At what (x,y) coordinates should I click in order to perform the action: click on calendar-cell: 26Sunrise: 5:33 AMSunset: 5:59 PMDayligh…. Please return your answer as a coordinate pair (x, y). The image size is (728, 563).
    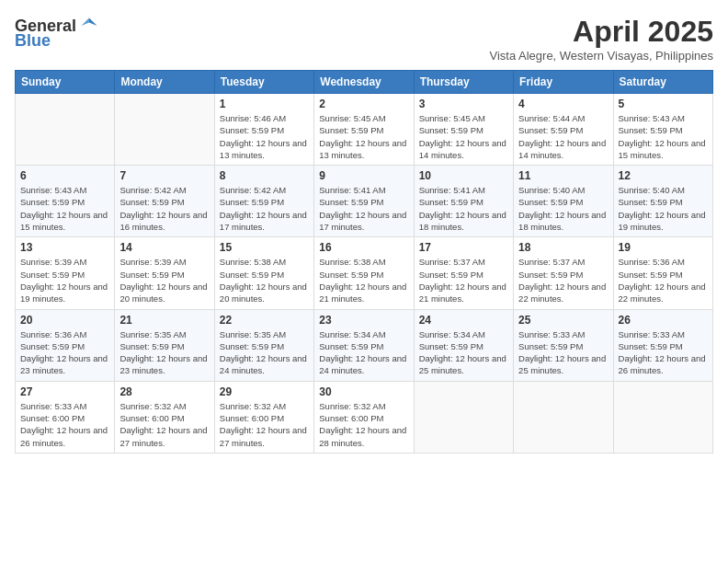
    Looking at the image, I should click on (663, 345).